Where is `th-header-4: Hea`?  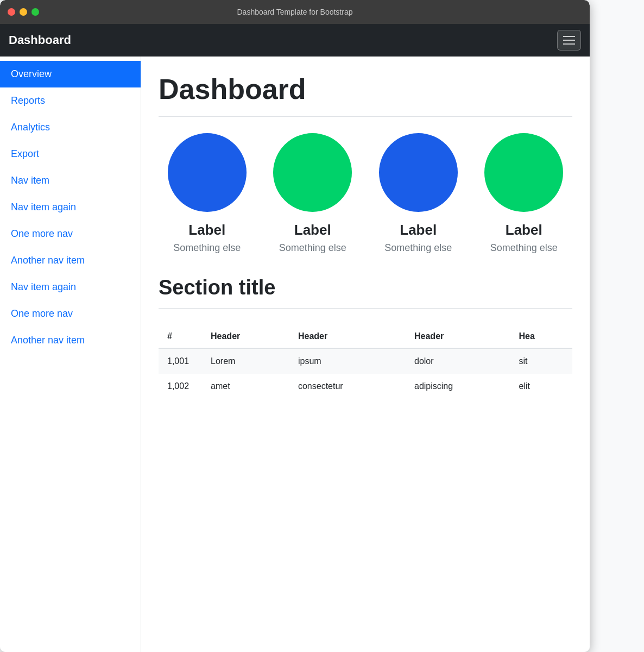
th-header-4: Hea is located at coordinates (541, 337).